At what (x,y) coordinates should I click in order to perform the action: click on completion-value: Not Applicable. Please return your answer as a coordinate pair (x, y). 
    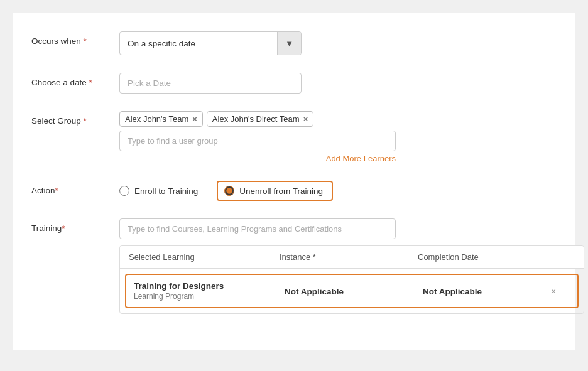
    Looking at the image, I should click on (487, 291).